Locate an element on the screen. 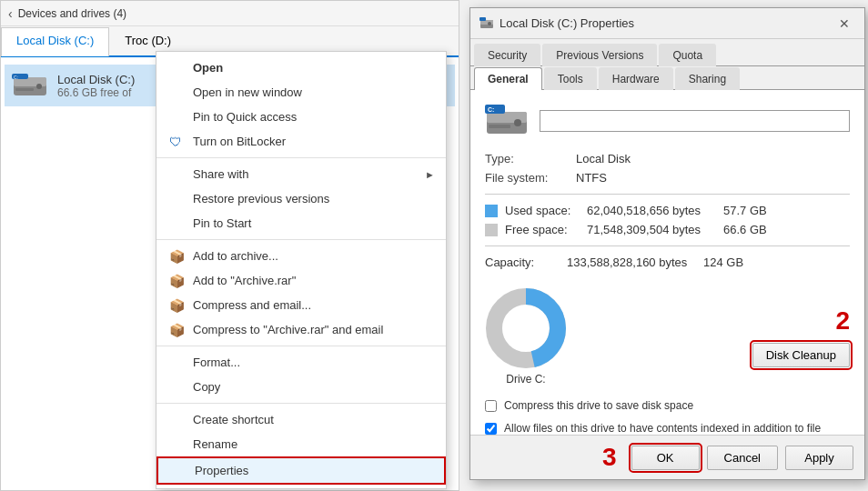  type-value: Local Disk is located at coordinates (603, 158).